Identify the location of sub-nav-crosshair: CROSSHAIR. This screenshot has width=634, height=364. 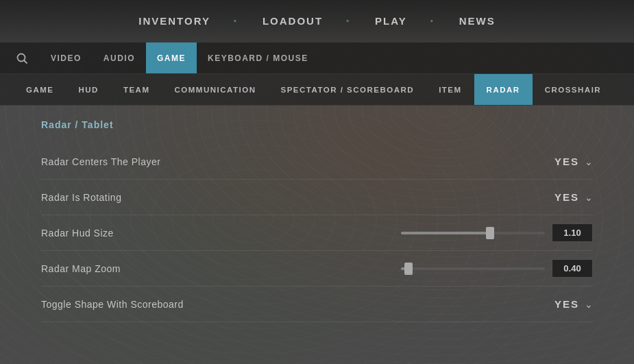
(573, 89).